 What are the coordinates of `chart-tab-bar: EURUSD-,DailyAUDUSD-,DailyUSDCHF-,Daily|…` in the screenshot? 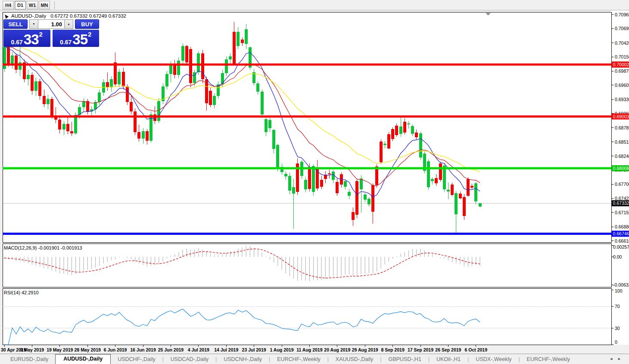 It's located at (314, 359).